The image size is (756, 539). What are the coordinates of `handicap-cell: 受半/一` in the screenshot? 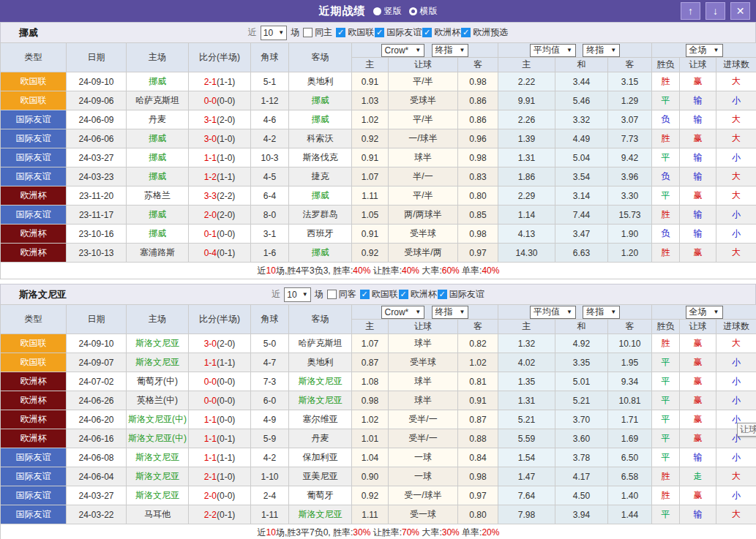 It's located at (423, 420).